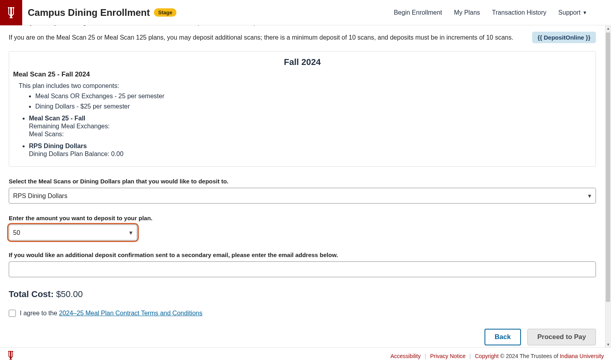 The height and width of the screenshot is (364, 611). I want to click on sub-plan-name: RPS Dining Dollars, so click(310, 146).